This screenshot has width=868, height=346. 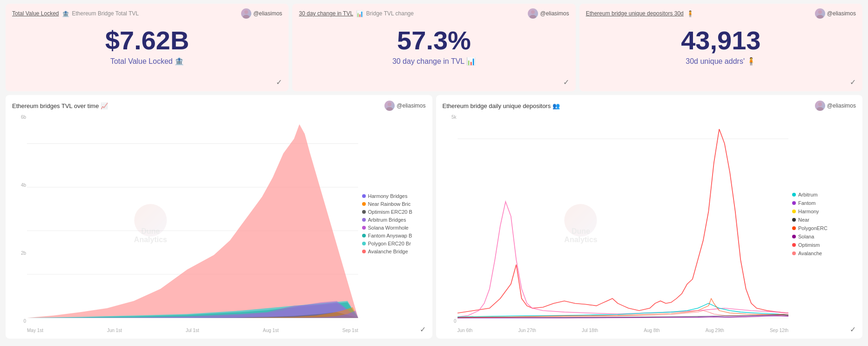 I want to click on legend-item-dep-near: Near, so click(x=824, y=220).